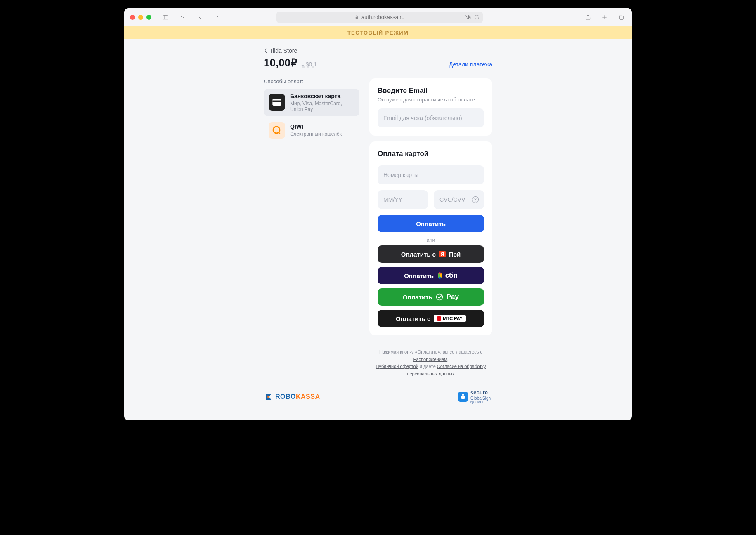 This screenshot has width=756, height=535. I want to click on forward-nav-icon, so click(217, 17).